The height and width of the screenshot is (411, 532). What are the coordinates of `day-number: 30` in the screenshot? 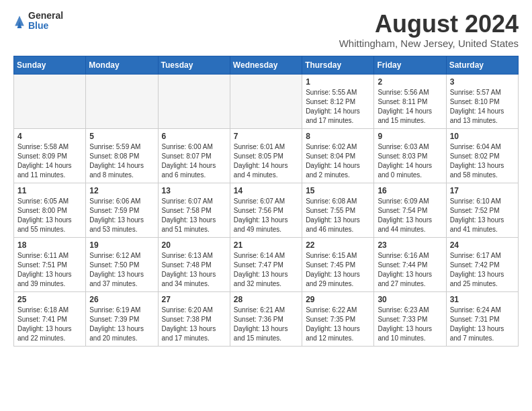 It's located at (410, 300).